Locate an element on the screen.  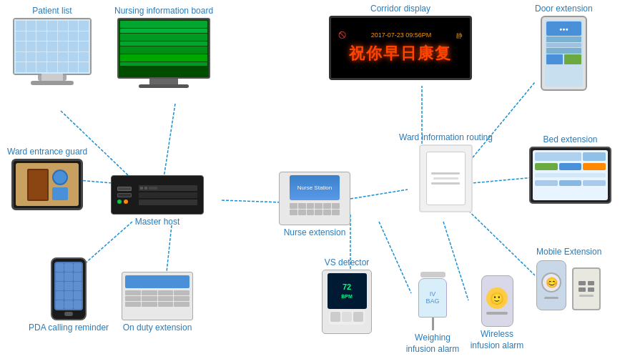
ward-entrance-item: Ward entrance guard is located at coordinates (47, 179).